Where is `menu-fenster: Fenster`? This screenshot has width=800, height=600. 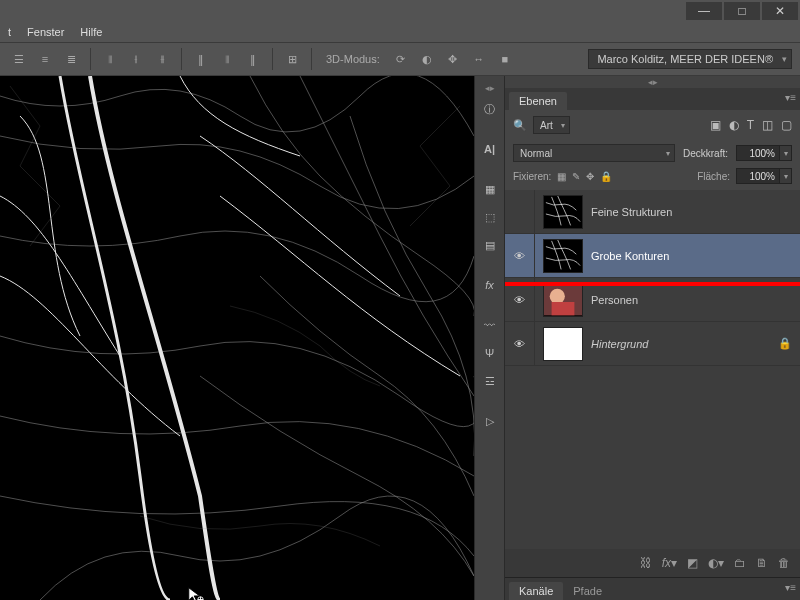
menu-fenster: Fenster is located at coordinates (46, 32).